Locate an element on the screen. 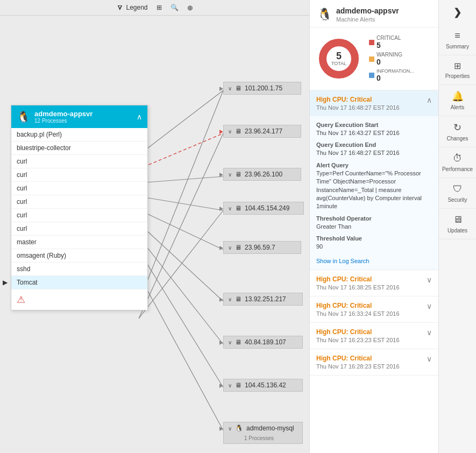  node-box-7: ∨ 🖥 40.84.189.107 is located at coordinates (263, 342).